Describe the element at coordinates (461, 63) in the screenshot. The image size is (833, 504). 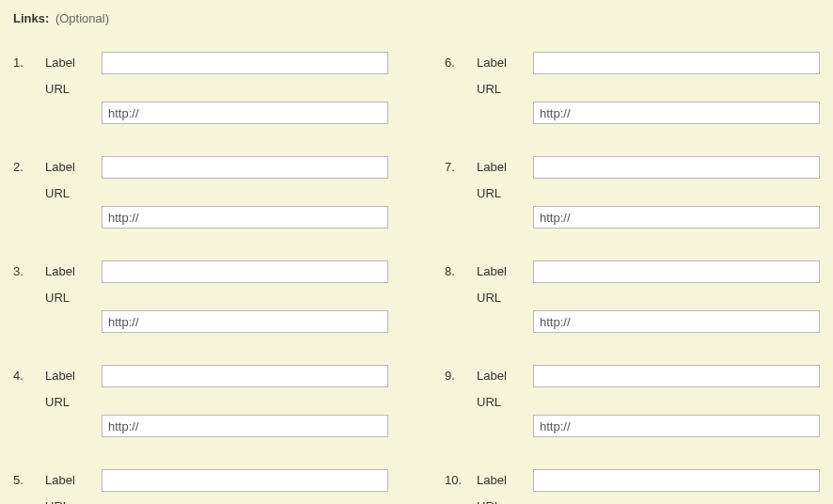
I see `link-index: 6.` at that location.